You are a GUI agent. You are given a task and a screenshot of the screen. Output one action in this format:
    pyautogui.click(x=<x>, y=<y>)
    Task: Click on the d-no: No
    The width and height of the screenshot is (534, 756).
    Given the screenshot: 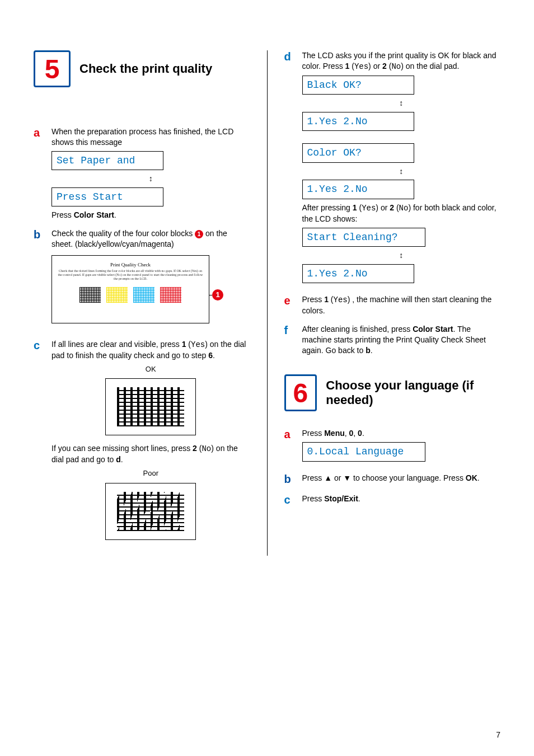 What is the action you would take?
    pyautogui.click(x=396, y=67)
    